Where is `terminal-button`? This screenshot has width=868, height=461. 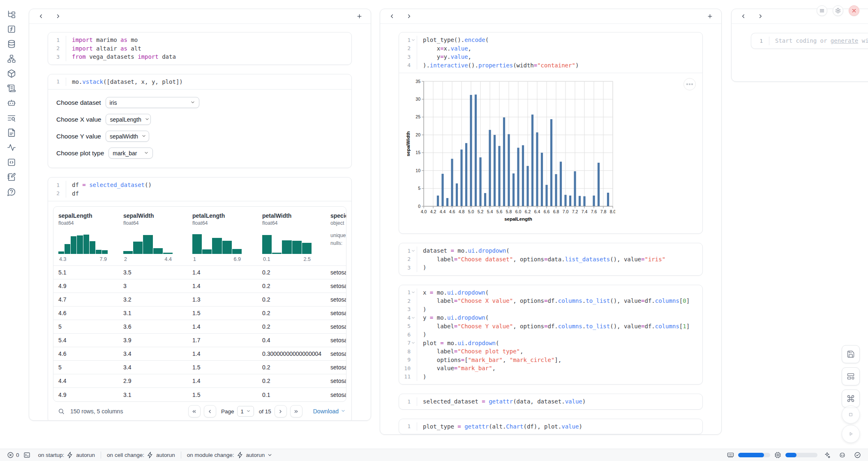 terminal-button is located at coordinates (27, 455).